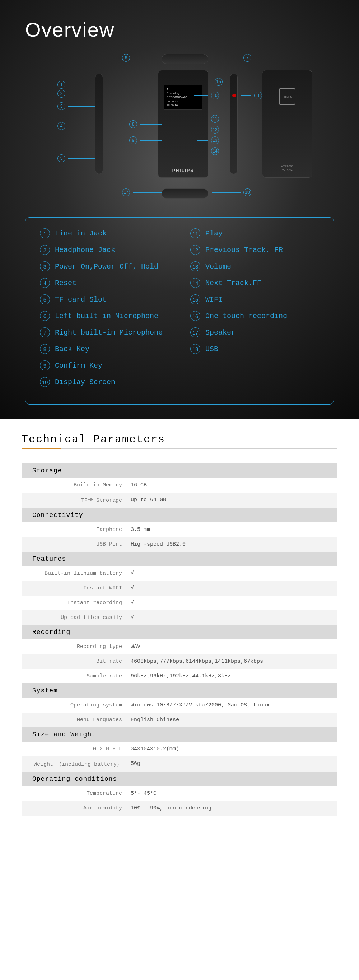 The height and width of the screenshot is (980, 359). I want to click on spec-value: 56g, so click(234, 764).